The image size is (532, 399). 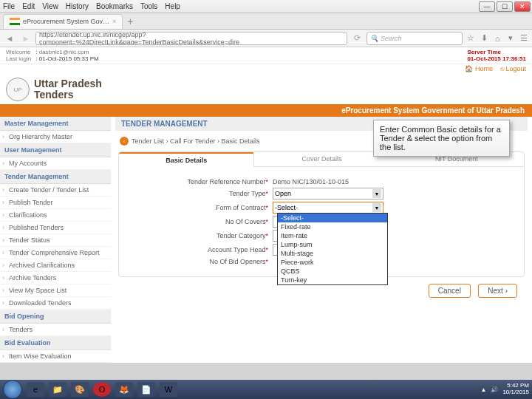 I want to click on home-icon: ⌂, so click(x=497, y=38).